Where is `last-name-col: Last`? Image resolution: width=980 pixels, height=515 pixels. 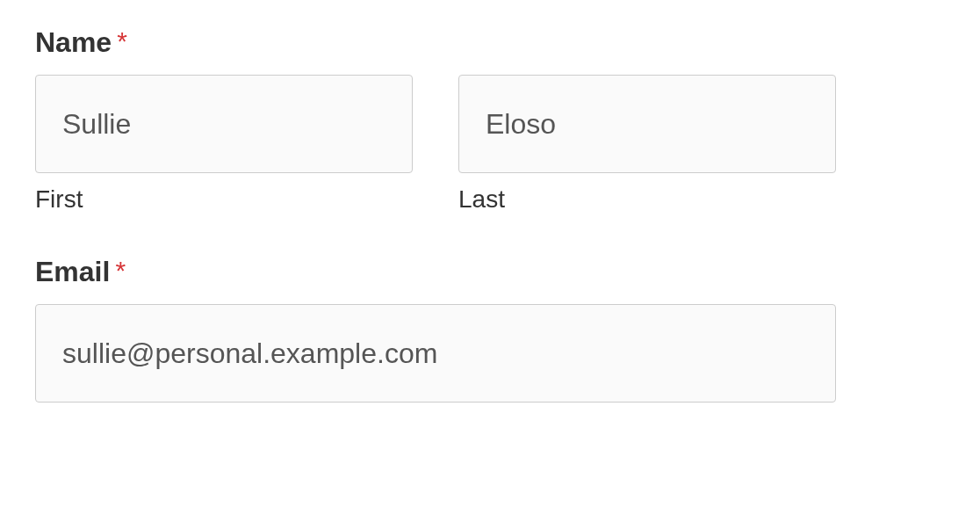 last-name-col: Last is located at coordinates (647, 144).